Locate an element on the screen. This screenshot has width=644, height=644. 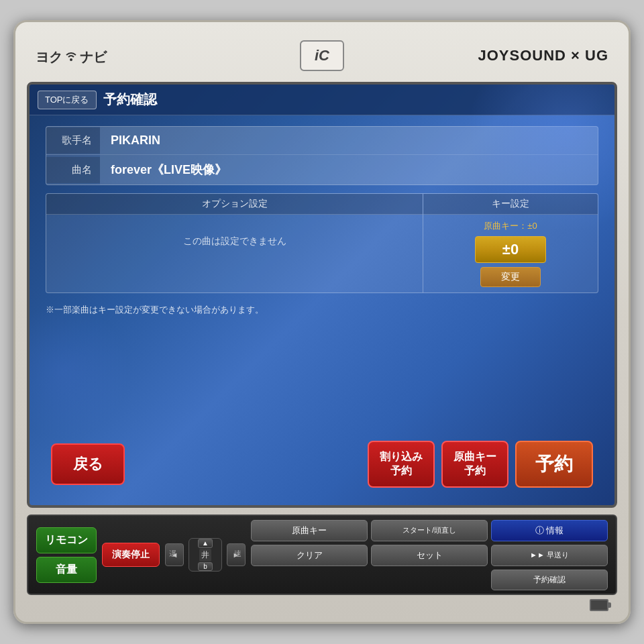
reserve-button: 予約 is located at coordinates (554, 464).